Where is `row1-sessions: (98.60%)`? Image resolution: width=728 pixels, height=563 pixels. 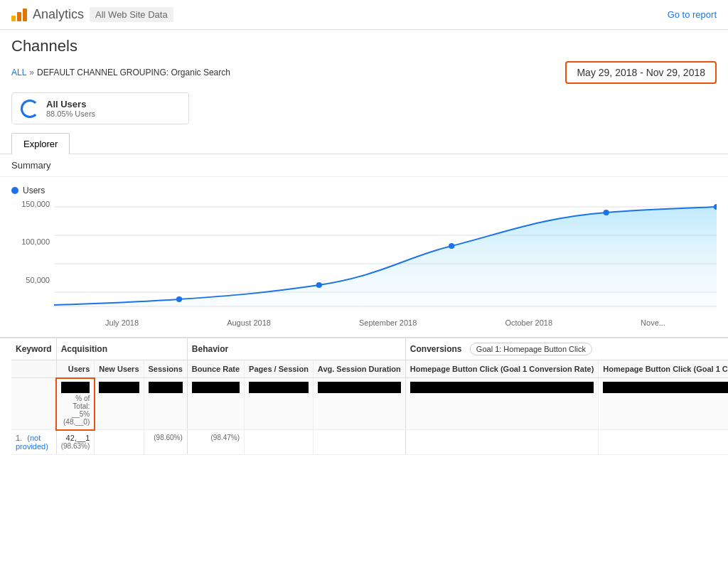 row1-sessions: (98.60%) is located at coordinates (165, 442).